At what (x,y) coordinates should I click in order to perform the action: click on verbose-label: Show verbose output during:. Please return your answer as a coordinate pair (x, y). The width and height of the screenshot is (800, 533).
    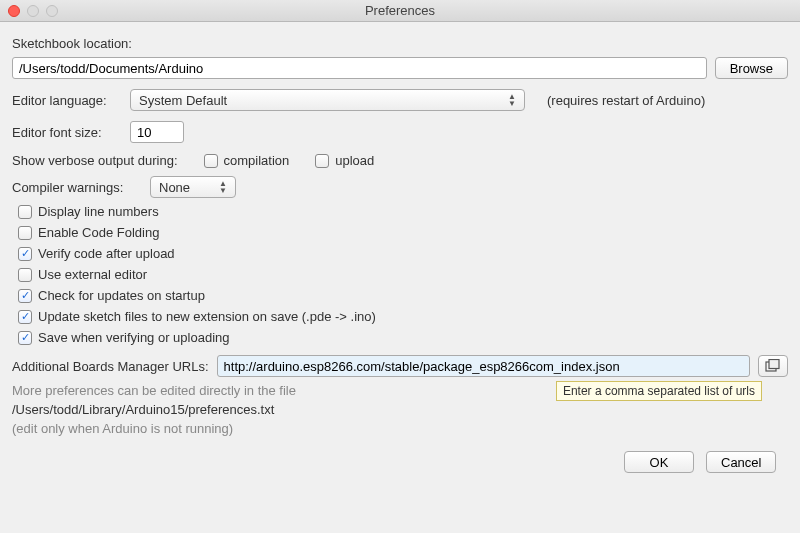
    Looking at the image, I should click on (95, 160).